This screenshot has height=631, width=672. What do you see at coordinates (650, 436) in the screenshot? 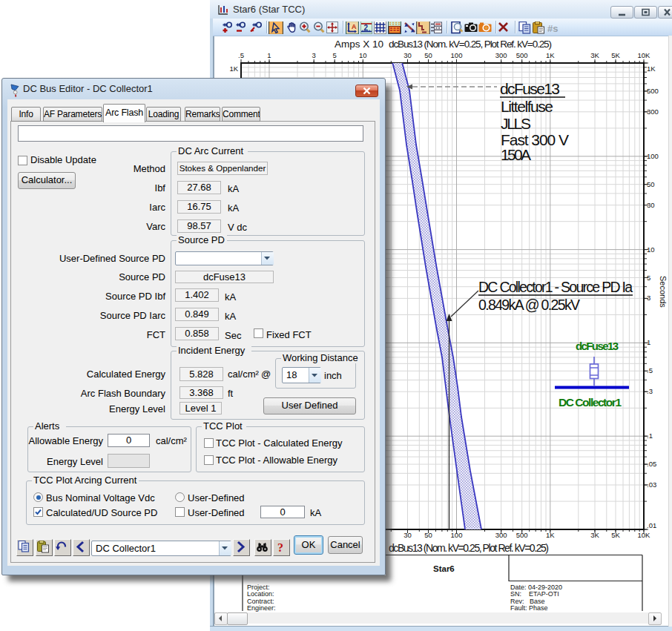
I see `svg-text: .1` at bounding box center [650, 436].